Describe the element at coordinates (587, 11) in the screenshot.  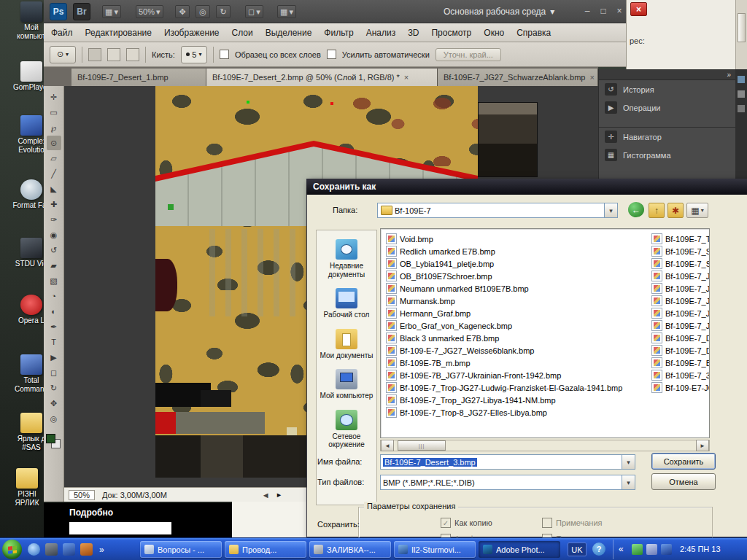
I see `minimize-button: –` at that location.